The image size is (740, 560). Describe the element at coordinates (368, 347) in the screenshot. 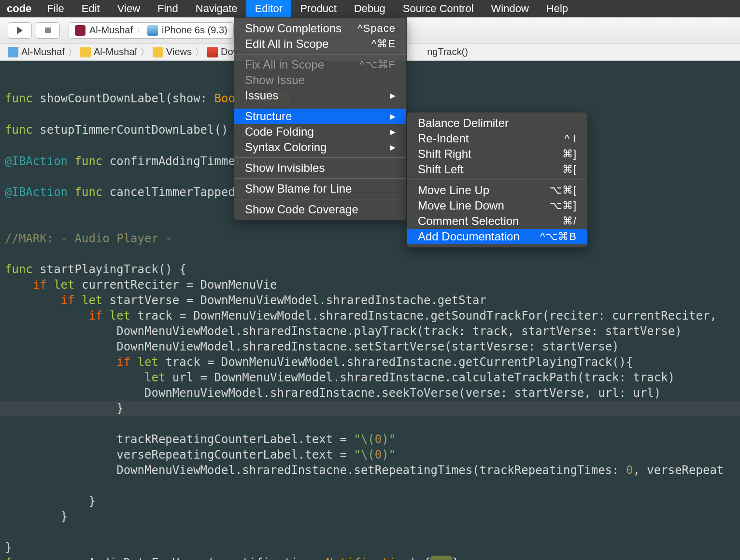

I see `code-text: DownMenuViewModel.shraredInstacne.setSta…` at that location.